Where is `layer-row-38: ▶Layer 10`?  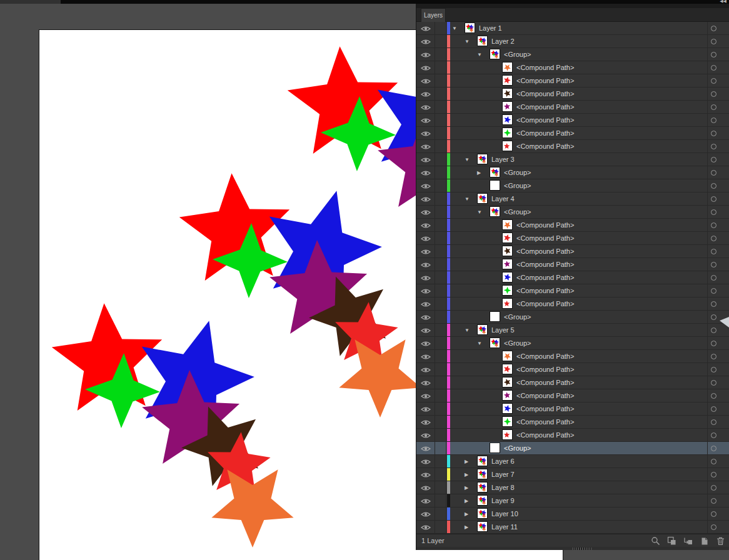
layer-row-38: ▶Layer 10 is located at coordinates (573, 514).